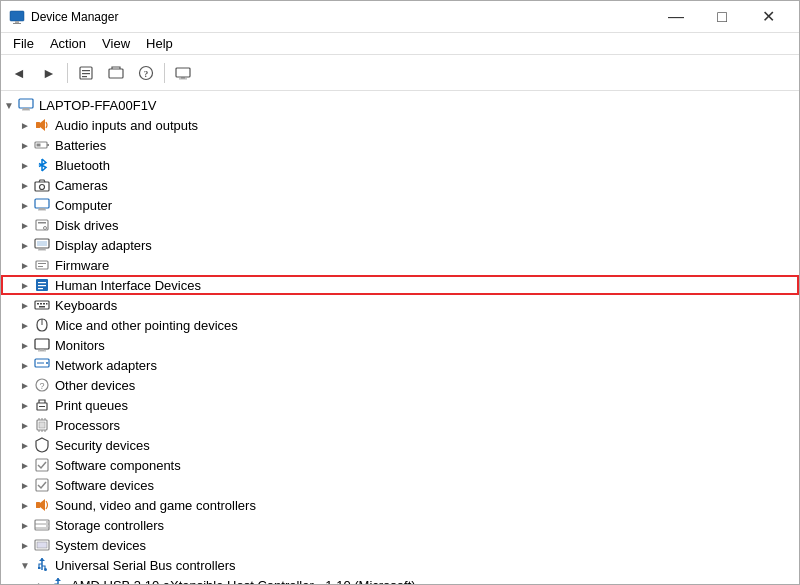 The width and height of the screenshot is (800, 585). What do you see at coordinates (25, 425) in the screenshot?
I see `expand-btn-processors: ►` at bounding box center [25, 425].